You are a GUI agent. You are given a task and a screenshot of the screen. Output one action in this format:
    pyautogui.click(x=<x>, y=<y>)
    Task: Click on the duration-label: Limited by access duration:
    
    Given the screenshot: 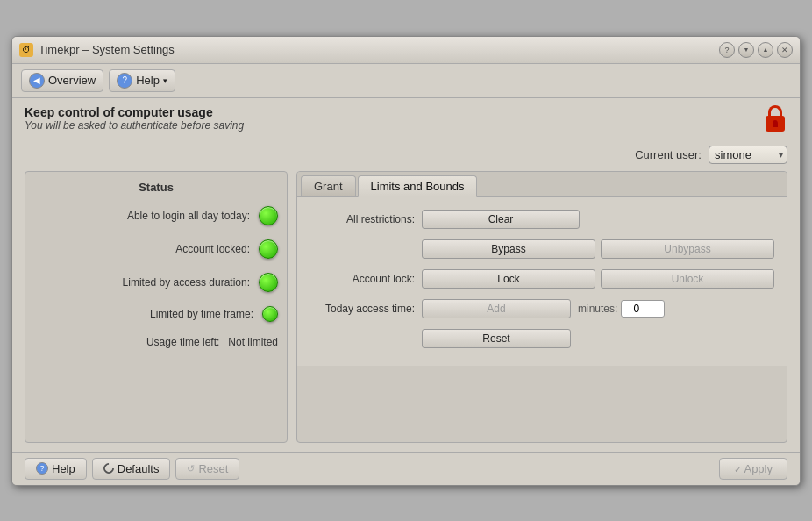 What is the action you would take?
    pyautogui.click(x=186, y=282)
    